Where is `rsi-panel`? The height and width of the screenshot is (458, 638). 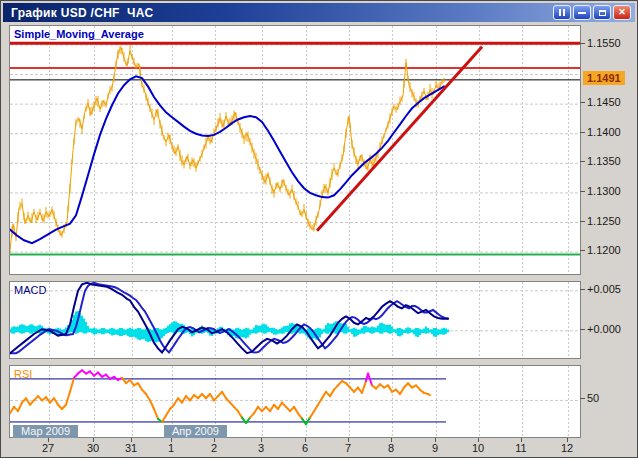 rsi-panel is located at coordinates (295, 402).